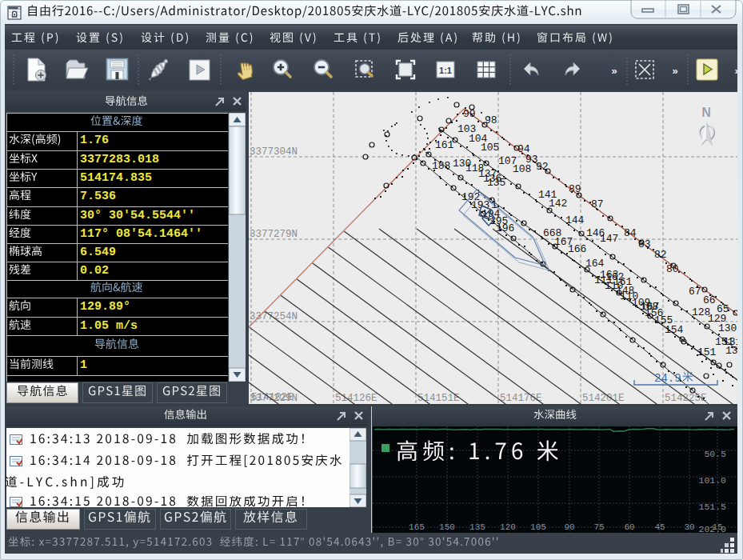 This screenshot has height=560, width=743. What do you see at coordinates (630, 234) in the screenshot?
I see `svg-text: 84` at bounding box center [630, 234].